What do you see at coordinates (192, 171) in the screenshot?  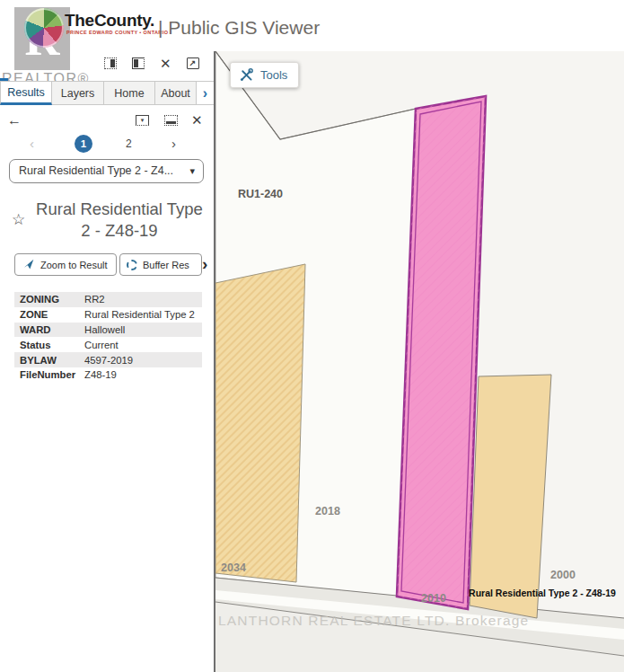 I see `chevron-down-icon: ▾` at bounding box center [192, 171].